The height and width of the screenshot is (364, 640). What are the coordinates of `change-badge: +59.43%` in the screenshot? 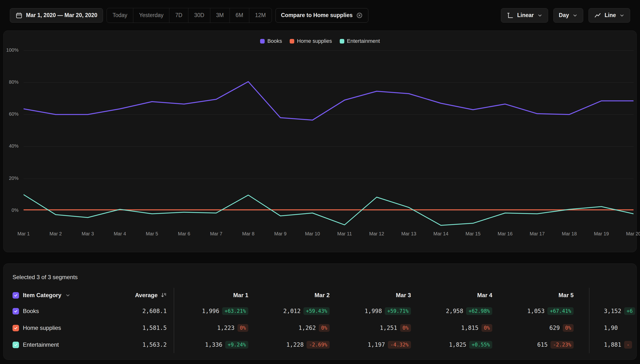 It's located at (316, 311).